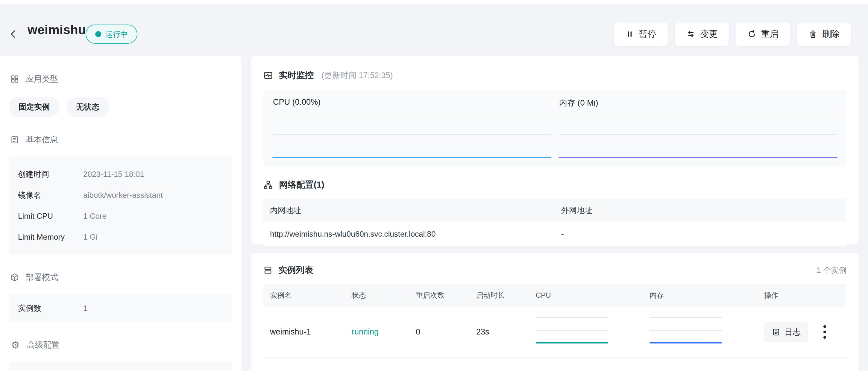 This screenshot has height=371, width=868. What do you see at coordinates (121, 107) in the screenshot?
I see `app-type-tags: 固定实例 无状态` at bounding box center [121, 107].